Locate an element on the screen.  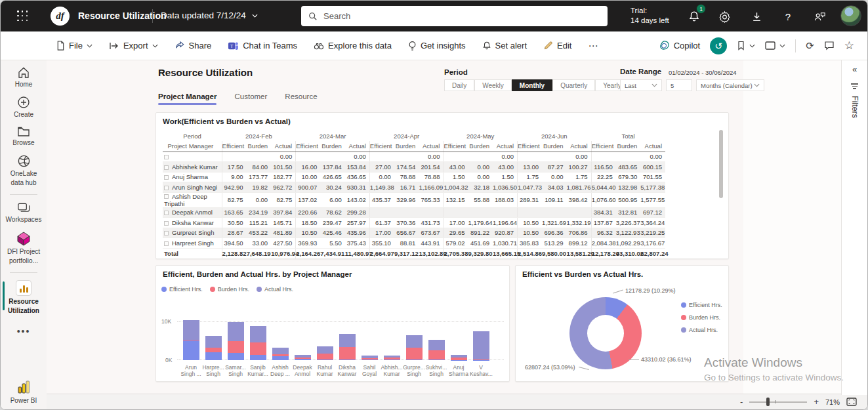
sidebar-item-browse: Browse is located at coordinates (24, 136).